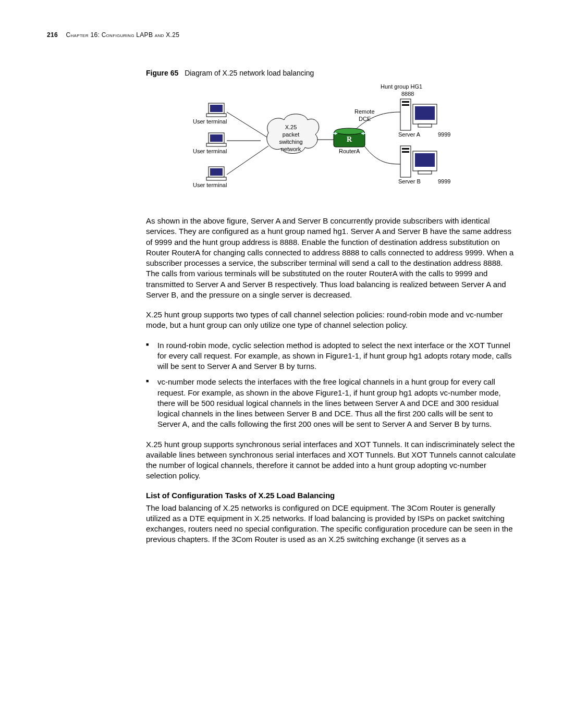 This screenshot has width=563, height=728. What do you see at coordinates (291, 142) in the screenshot?
I see `cloud-label: switching` at bounding box center [291, 142].